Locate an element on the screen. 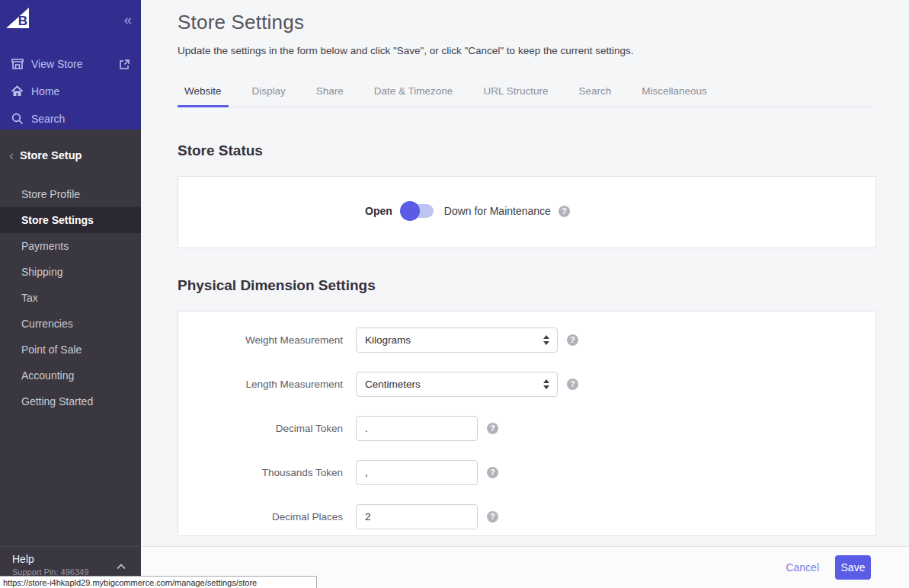 This screenshot has width=909, height=588. sidebar-item-accounting: Accounting is located at coordinates (70, 375).